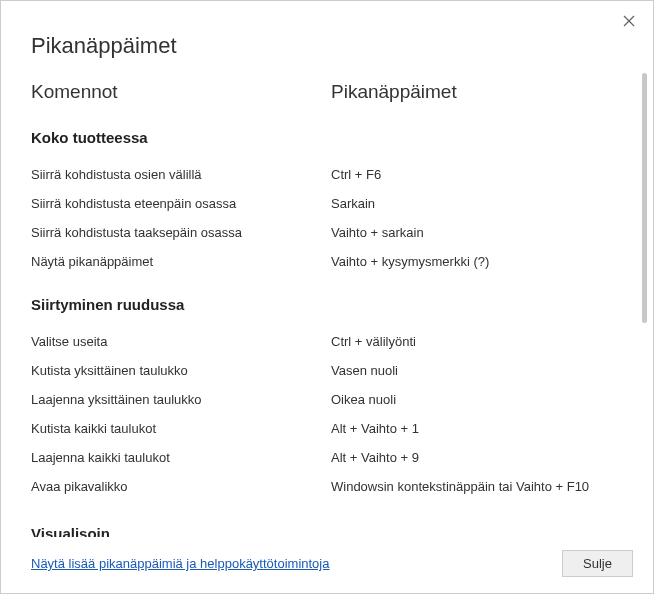 Image resolution: width=654 pixels, height=594 pixels. Describe the element at coordinates (327, 46) in the screenshot. I see `dialog-title: Pikanäppäimet` at that location.